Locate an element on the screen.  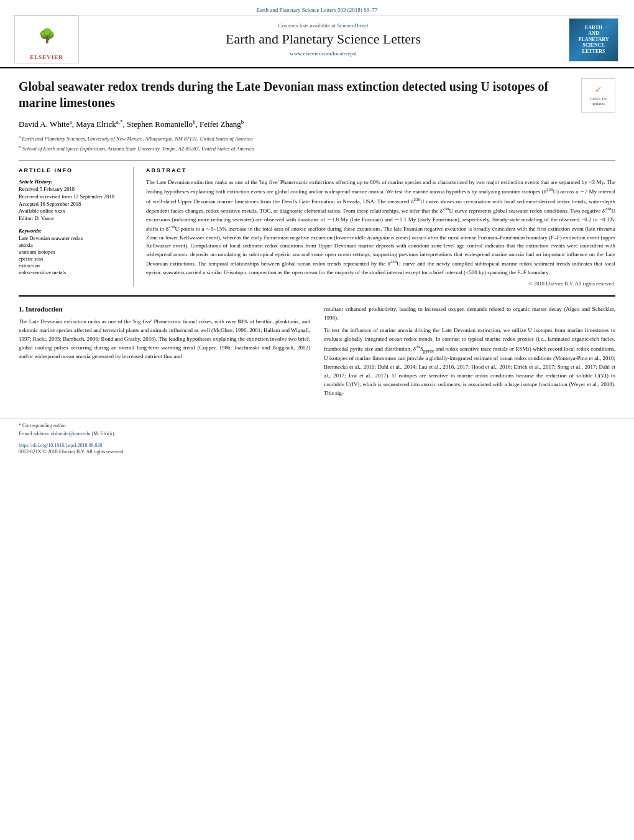
keyword-6: redox-sensitive metals is located at coordinates (72, 272).